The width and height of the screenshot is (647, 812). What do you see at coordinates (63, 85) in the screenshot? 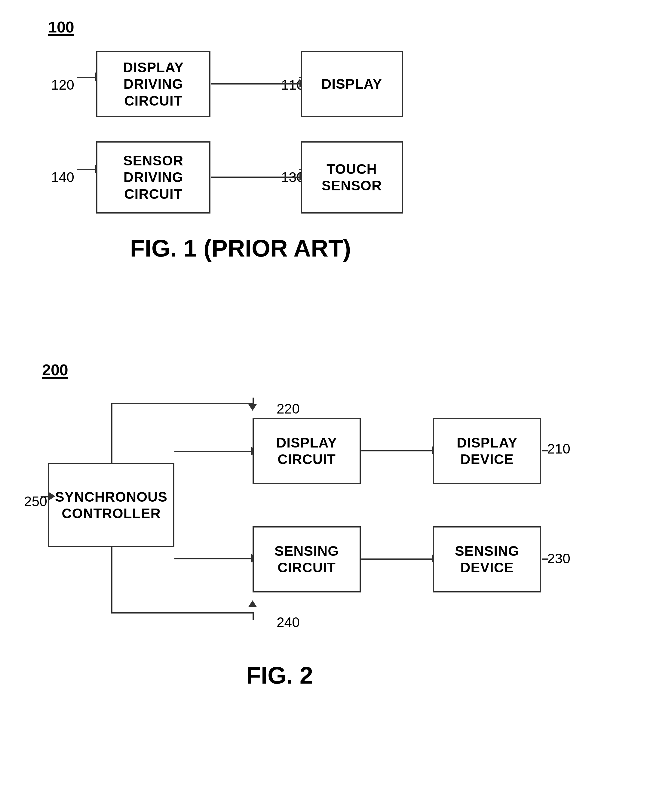
I see `ref-120: 120` at bounding box center [63, 85].